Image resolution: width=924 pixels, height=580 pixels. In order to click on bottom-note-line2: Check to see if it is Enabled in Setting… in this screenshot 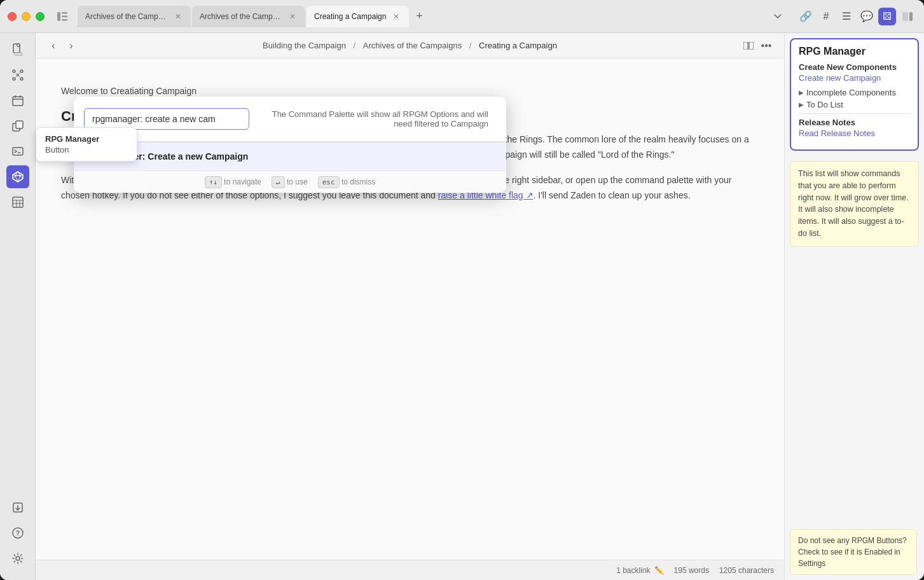, I will do `click(853, 558)`.